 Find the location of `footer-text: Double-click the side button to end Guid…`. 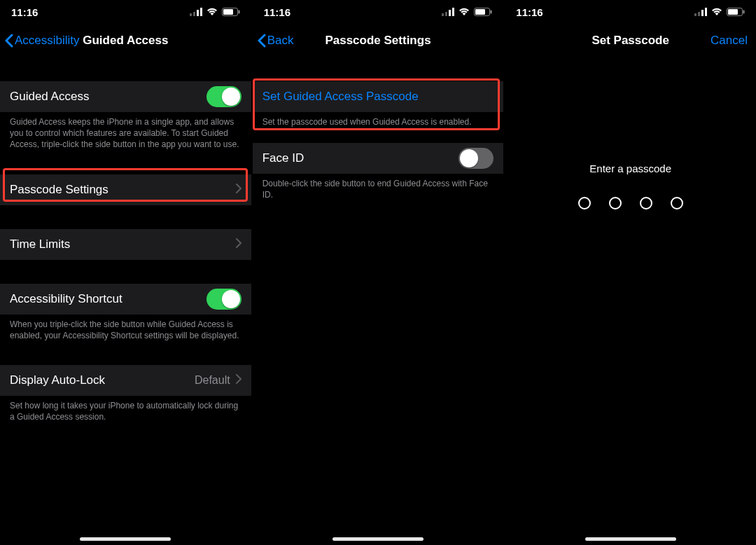

footer-text: Double-click the side button to end Guid… is located at coordinates (378, 187).